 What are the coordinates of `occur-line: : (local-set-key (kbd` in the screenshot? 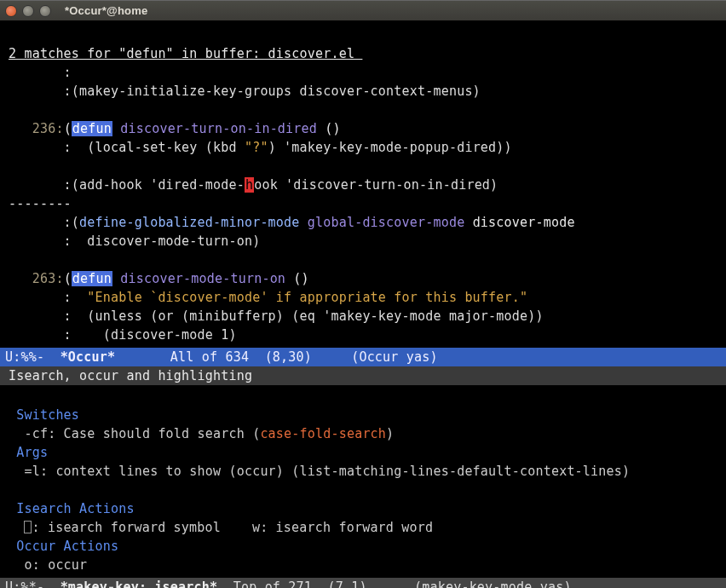 It's located at (126, 147).